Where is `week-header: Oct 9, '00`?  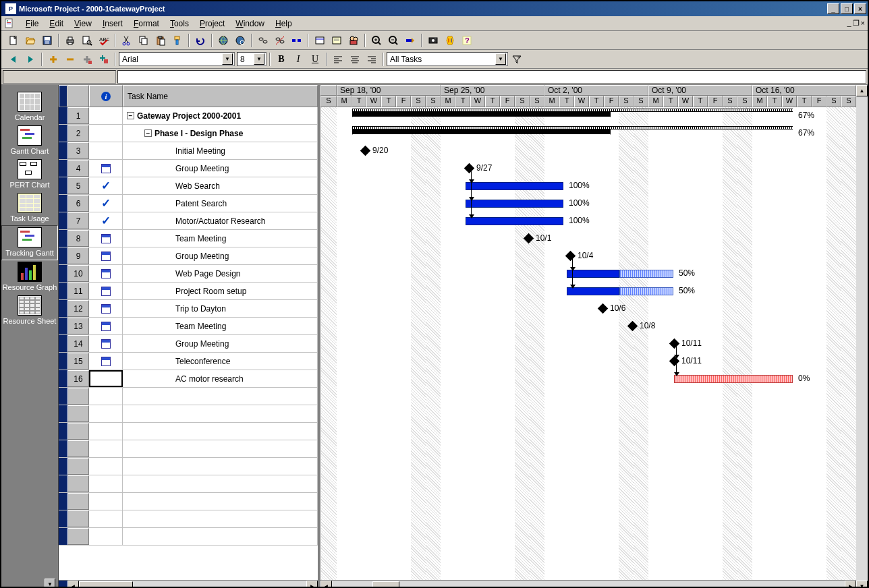
week-header: Oct 9, '00 is located at coordinates (700, 90).